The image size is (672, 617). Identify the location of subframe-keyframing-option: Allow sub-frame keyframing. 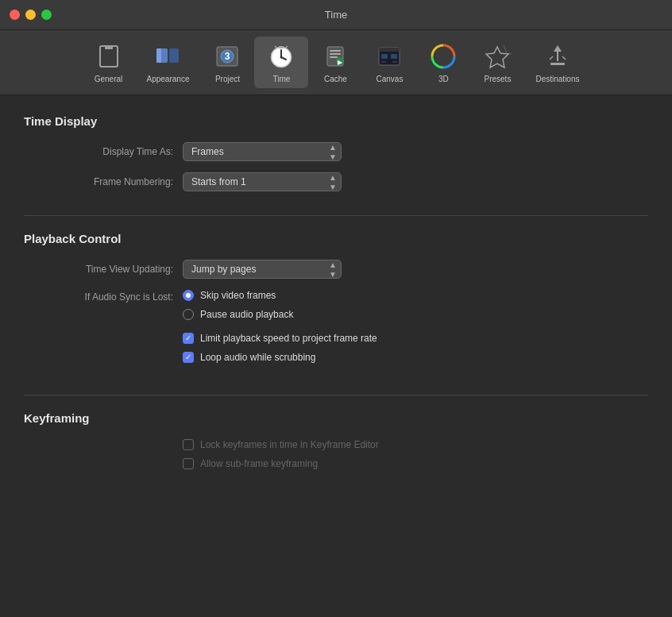
(281, 464).